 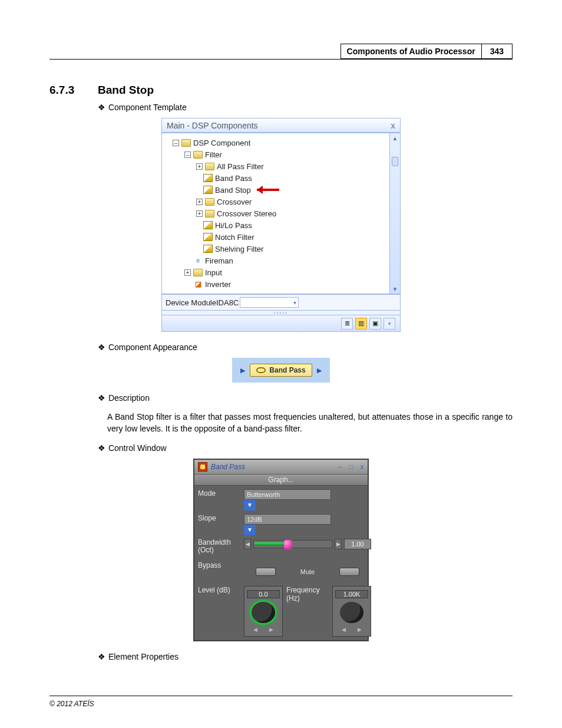 I want to click on bandwidth-slider, so click(x=293, y=544).